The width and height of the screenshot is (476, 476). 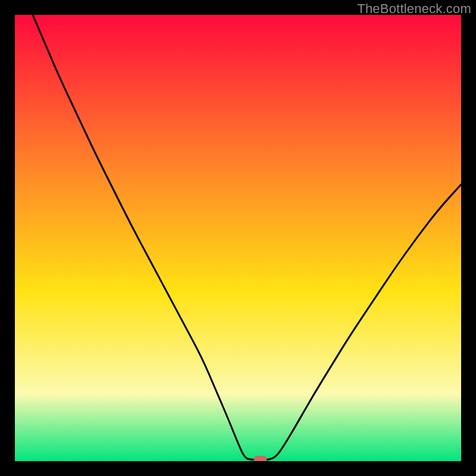 What do you see at coordinates (261, 458) in the screenshot?
I see `optimal-point-marker` at bounding box center [261, 458].